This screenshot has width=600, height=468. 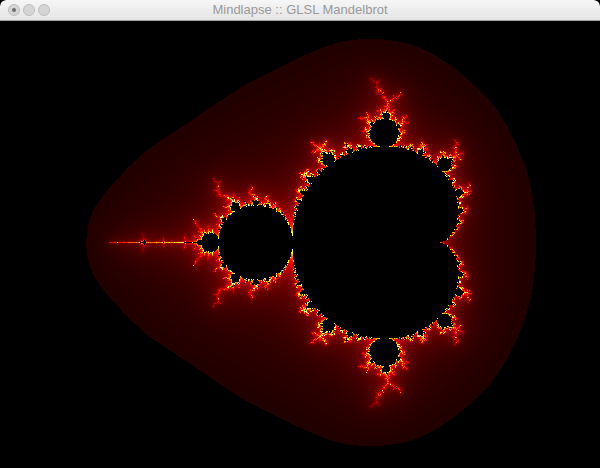 I want to click on window-title: Mindlapse :: GLSL Mandelbrot, so click(x=300, y=10).